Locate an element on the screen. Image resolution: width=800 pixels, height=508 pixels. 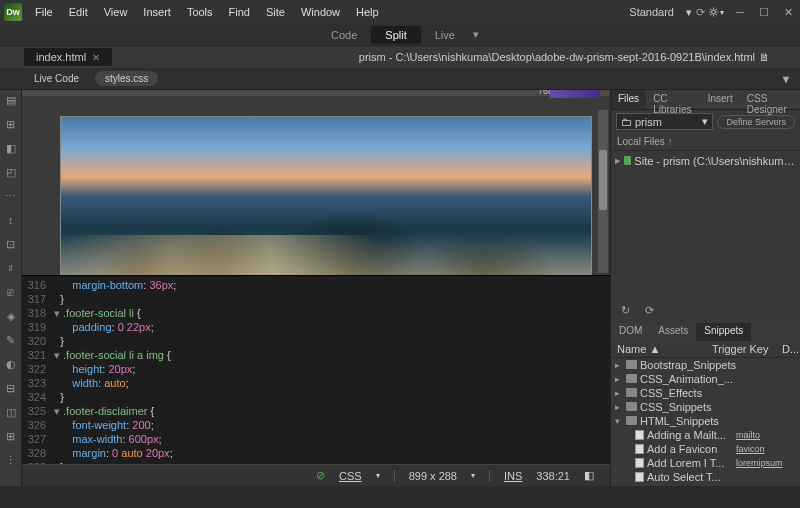
snippet-folder: ▾HTML_Snippets is located at coordinates (706, 421).